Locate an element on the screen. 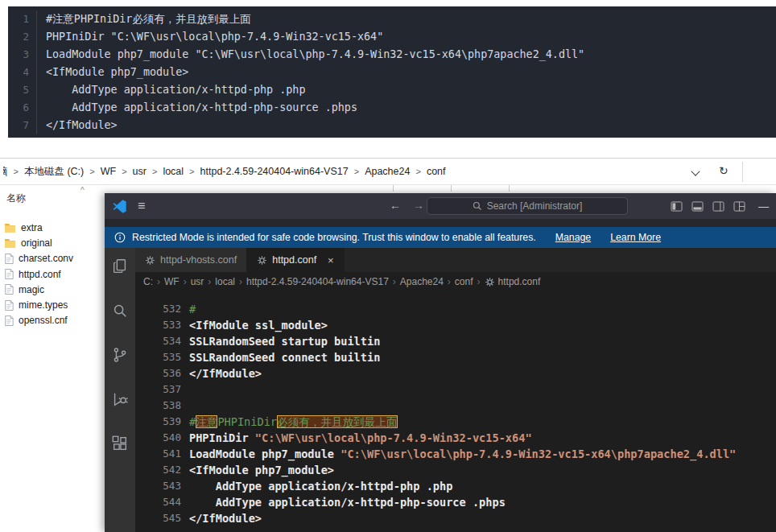 The width and height of the screenshot is (776, 532). file-name: charset.conv is located at coordinates (46, 258).